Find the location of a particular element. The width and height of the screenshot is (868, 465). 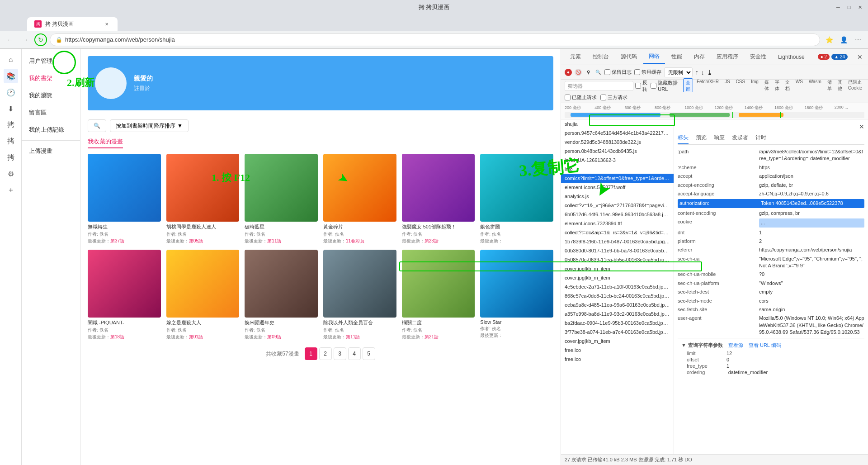

query-view-url-btn: 查看 URL 编码 is located at coordinates (765, 346).